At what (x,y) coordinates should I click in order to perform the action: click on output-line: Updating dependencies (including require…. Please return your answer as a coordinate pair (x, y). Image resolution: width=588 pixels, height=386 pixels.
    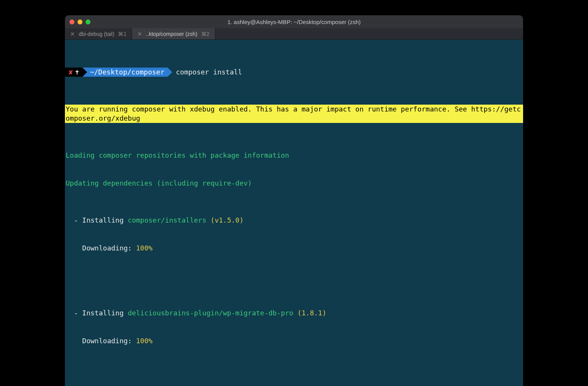
    Looking at the image, I should click on (294, 183).